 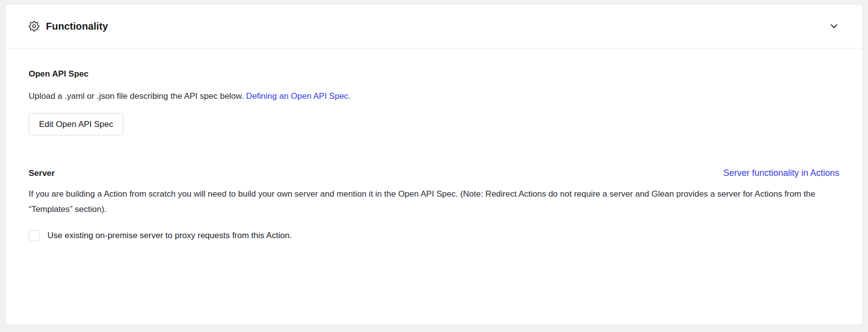 What do you see at coordinates (76, 124) in the screenshot?
I see `edit-open-api-spec-button: Edit Open API Spec` at bounding box center [76, 124].